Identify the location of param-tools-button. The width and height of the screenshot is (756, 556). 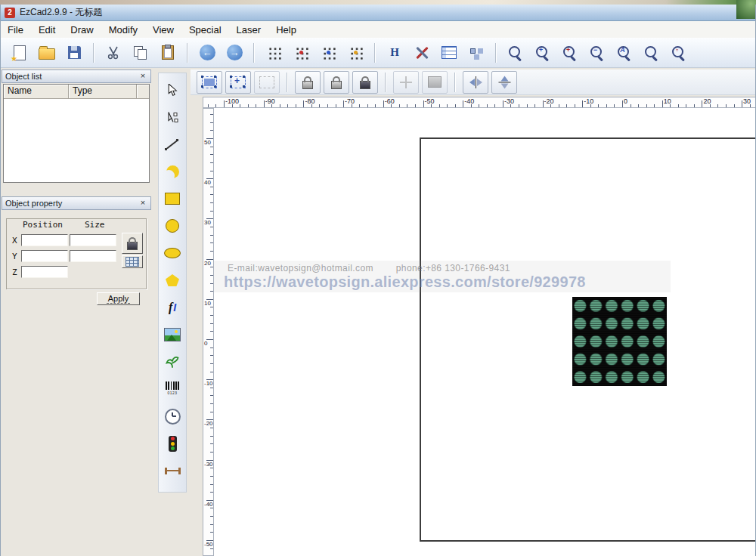
(422, 53).